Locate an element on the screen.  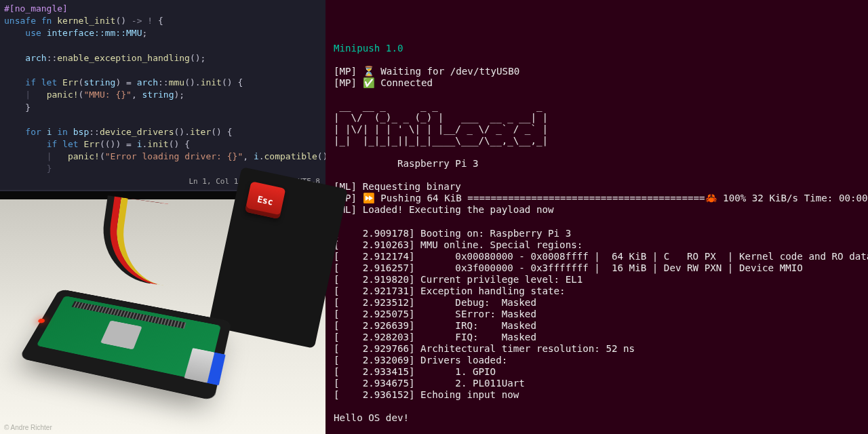
power-led is located at coordinates (42, 321).